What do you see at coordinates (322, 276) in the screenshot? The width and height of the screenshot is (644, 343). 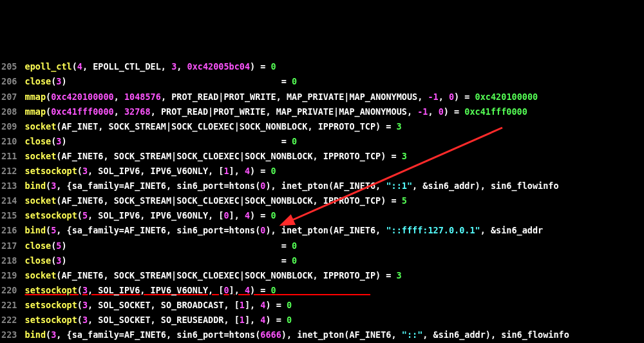 I see `trace-line: 219 socket(AF_INET6, SOCK_STREAM|SOCK_CL…` at bounding box center [322, 276].